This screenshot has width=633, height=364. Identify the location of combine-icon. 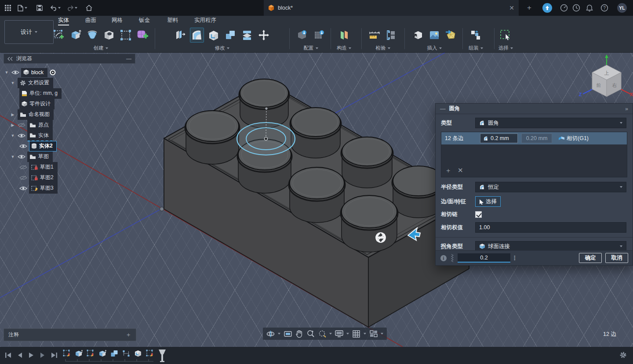
(230, 35).